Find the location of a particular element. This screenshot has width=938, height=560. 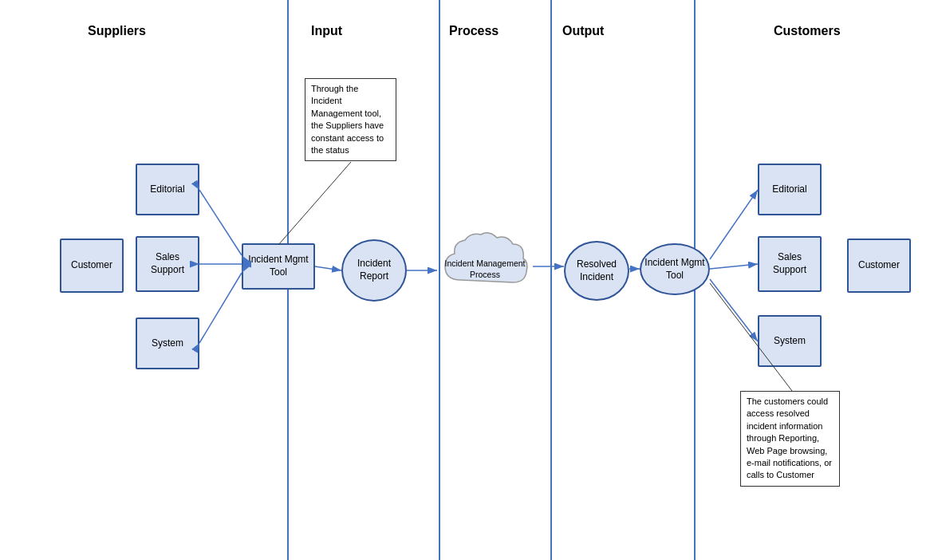

box-sales-support-right: SalesSupport is located at coordinates (790, 264).